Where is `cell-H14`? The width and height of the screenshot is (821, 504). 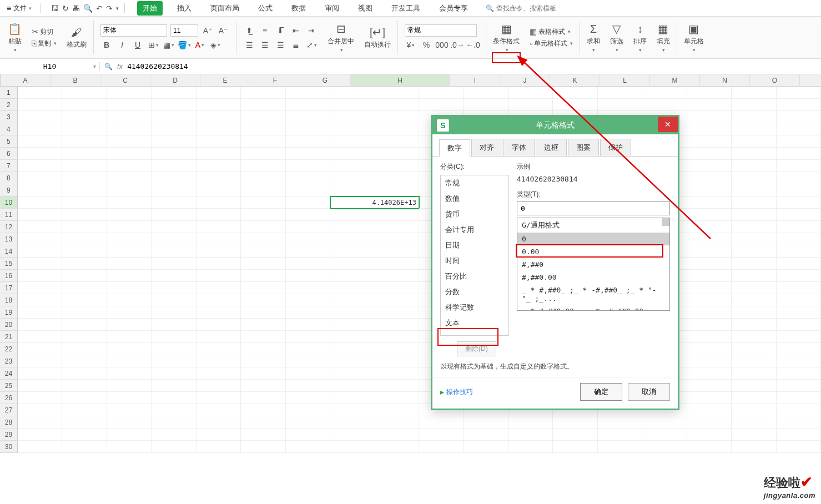
cell-H14 is located at coordinates (375, 251).